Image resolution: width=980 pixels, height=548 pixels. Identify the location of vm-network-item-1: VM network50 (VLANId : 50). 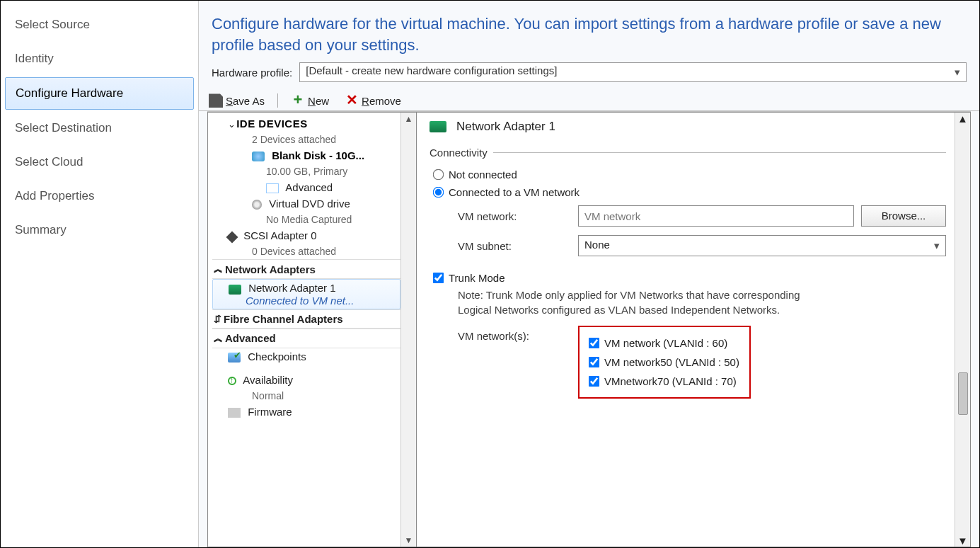
(664, 363).